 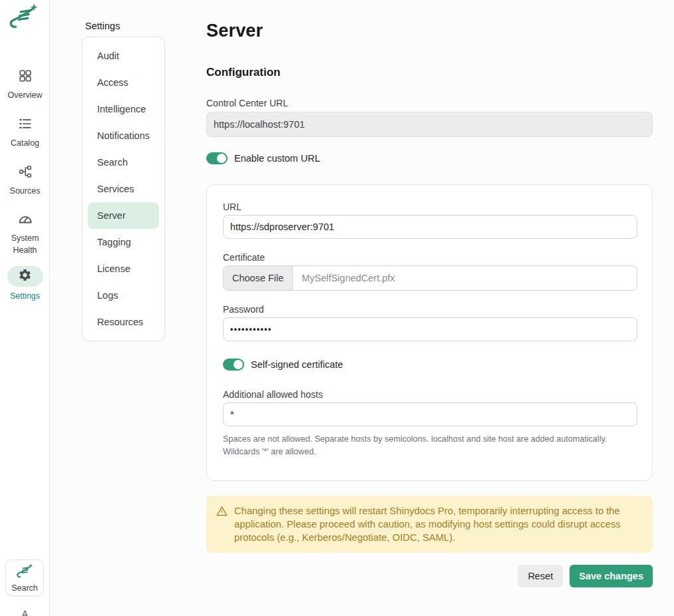 What do you see at coordinates (430, 124) in the screenshot?
I see `control-center-url-input` at bounding box center [430, 124].